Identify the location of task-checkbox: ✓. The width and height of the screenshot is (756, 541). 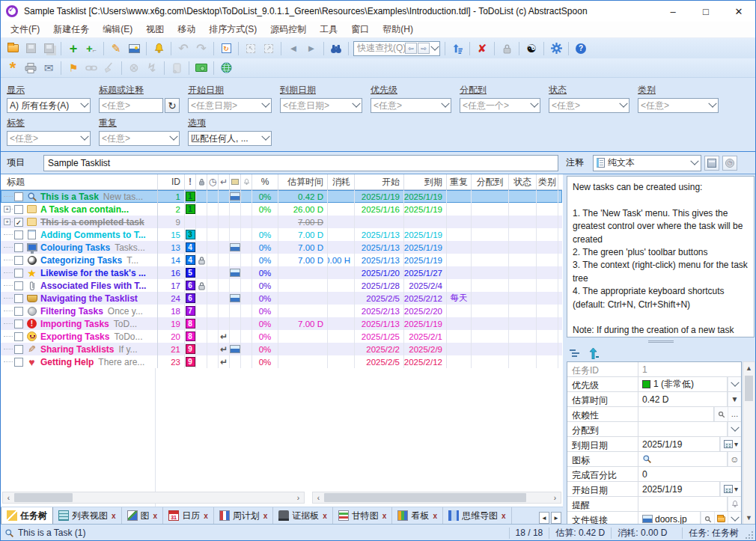
(19, 222).